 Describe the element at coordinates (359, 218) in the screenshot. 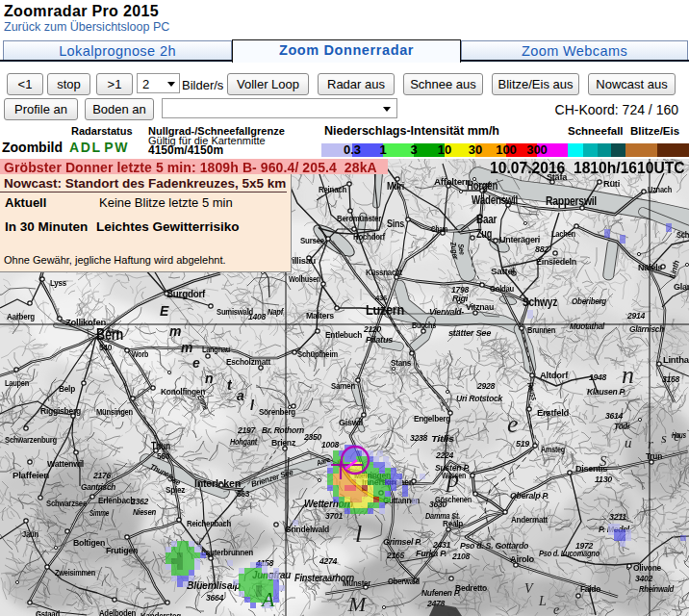

I see `svg-text: Beromünster` at that location.